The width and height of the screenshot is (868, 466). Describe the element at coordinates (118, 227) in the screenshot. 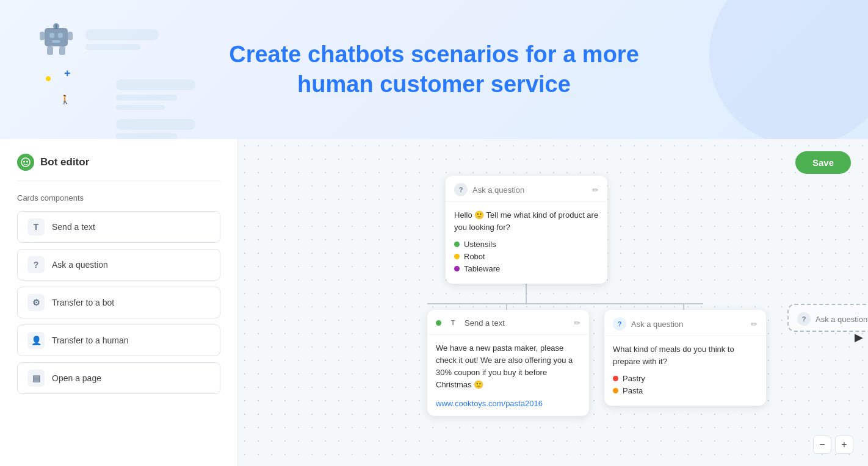

I see `sidebar-item-send-text: T Send a text` at that location.